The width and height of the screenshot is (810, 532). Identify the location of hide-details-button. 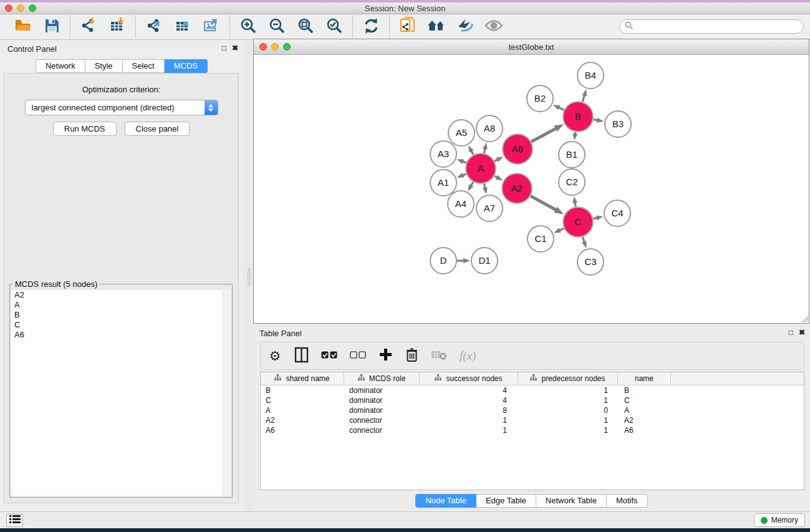
(465, 27).